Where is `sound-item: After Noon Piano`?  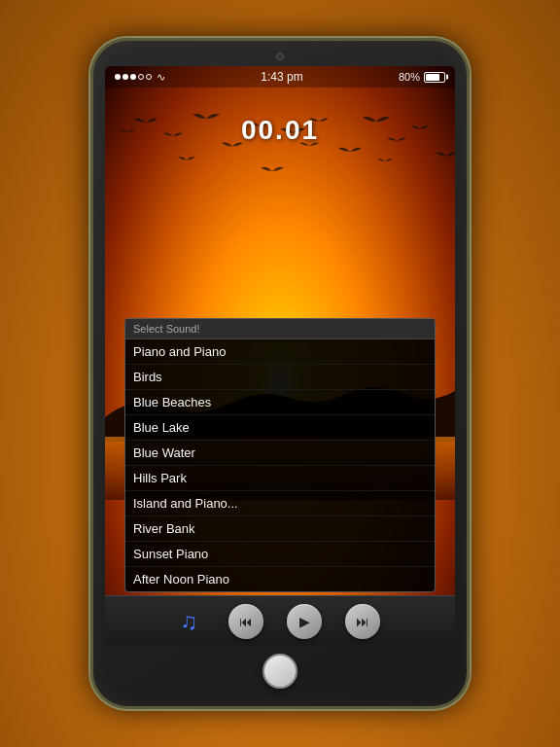
sound-item: After Noon Piano is located at coordinates (280, 580).